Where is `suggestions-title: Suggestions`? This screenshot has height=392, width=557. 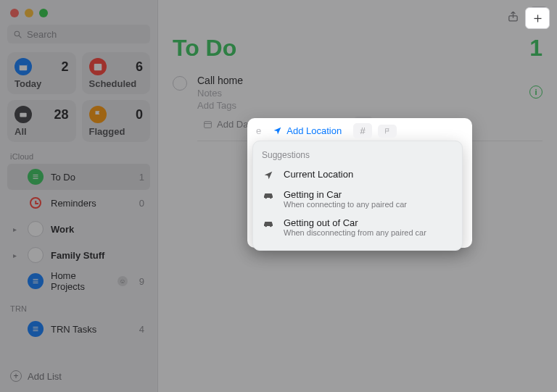 suggestions-title: Suggestions is located at coordinates (358, 156).